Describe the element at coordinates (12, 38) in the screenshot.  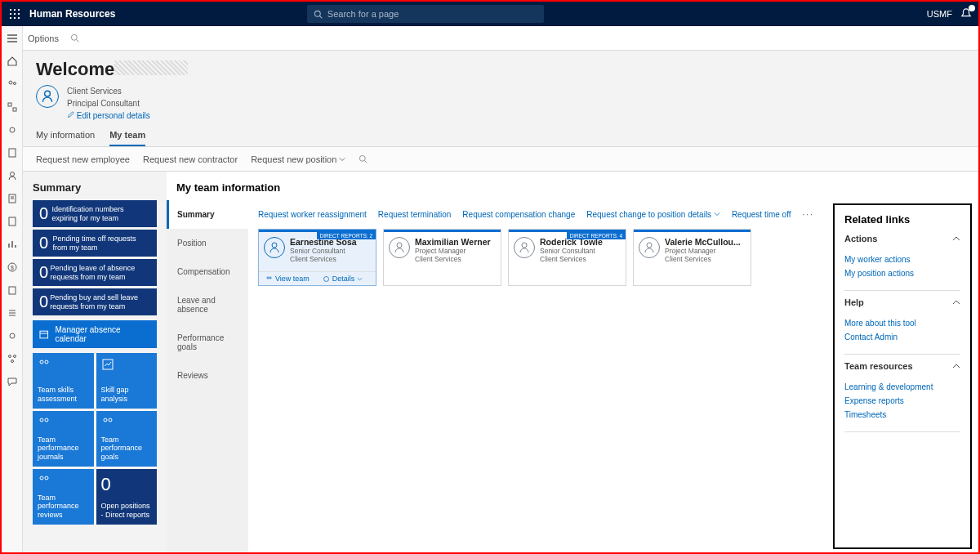
I see `hamburger-icon` at that location.